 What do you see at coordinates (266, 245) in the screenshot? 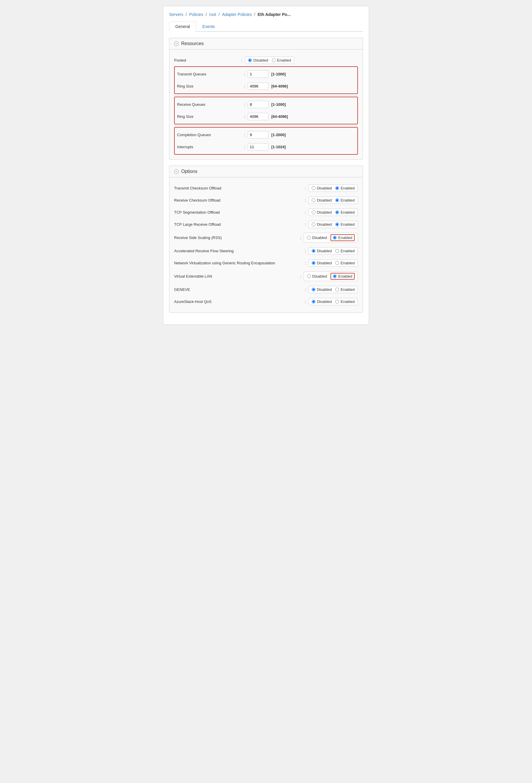
I see `options-body: Transmit Checksum Offload : Disabled Ena…` at bounding box center [266, 245].